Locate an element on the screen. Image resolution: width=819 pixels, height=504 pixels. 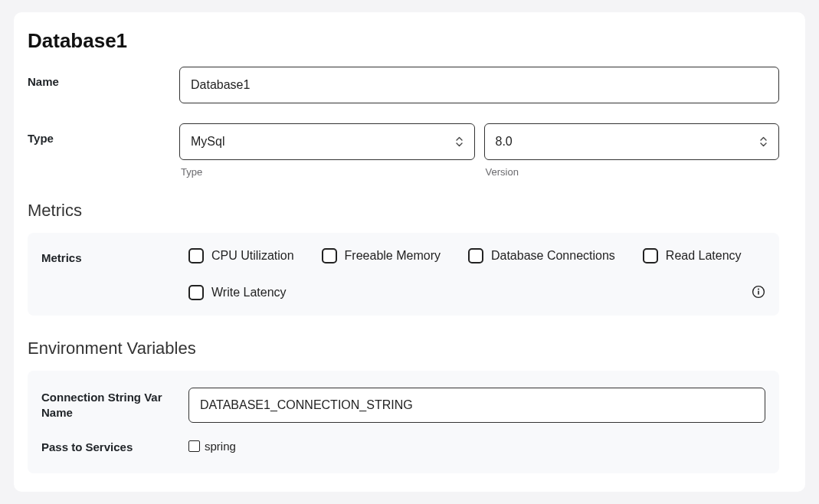
version-sublabel: Version is located at coordinates (632, 172).